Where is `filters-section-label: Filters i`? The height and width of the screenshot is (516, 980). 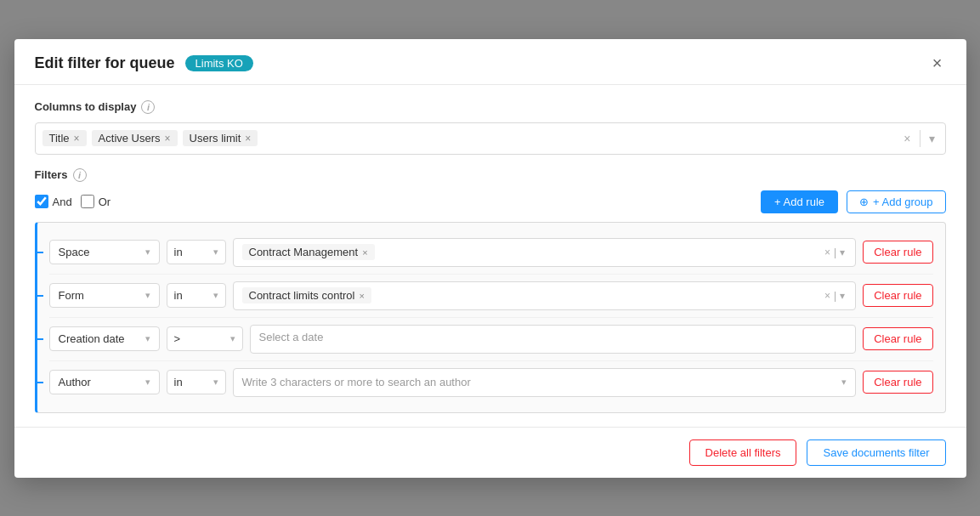
filters-section-label: Filters i is located at coordinates (490, 175).